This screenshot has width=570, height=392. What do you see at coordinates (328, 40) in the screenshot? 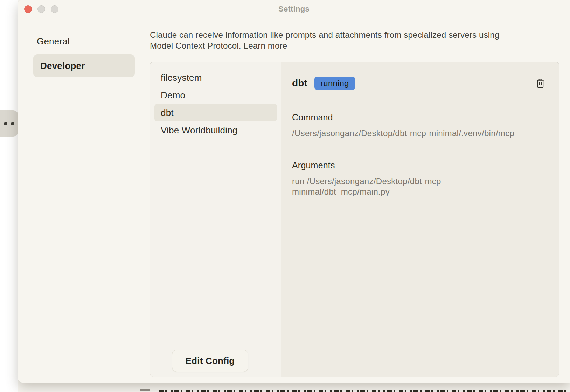
I see `mcp-description: Claude can receive information like prom…` at bounding box center [328, 40].